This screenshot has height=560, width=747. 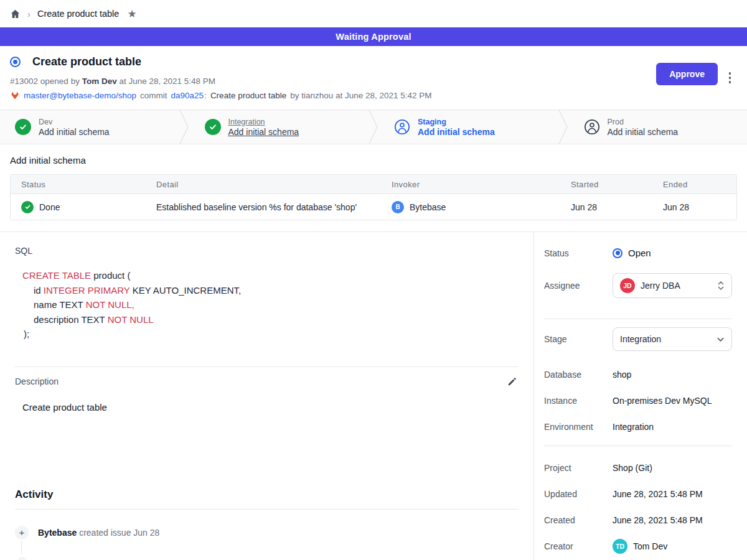 I want to click on instance-value: On-premises Dev MySQL, so click(x=662, y=401).